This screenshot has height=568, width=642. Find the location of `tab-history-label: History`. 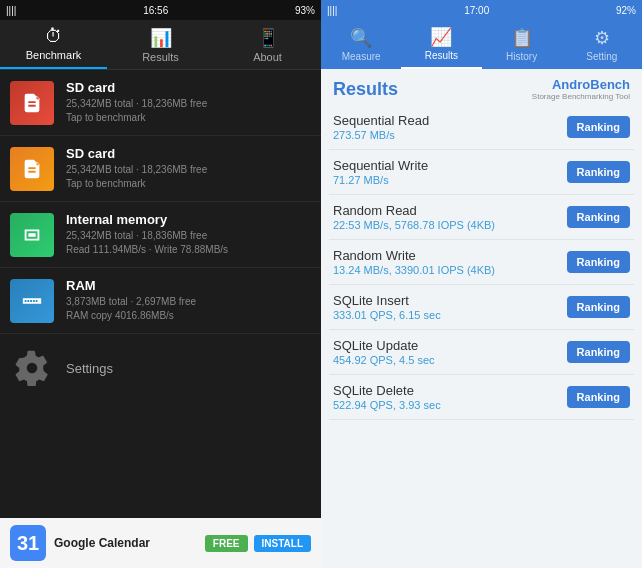

tab-history-label: History is located at coordinates (522, 56).